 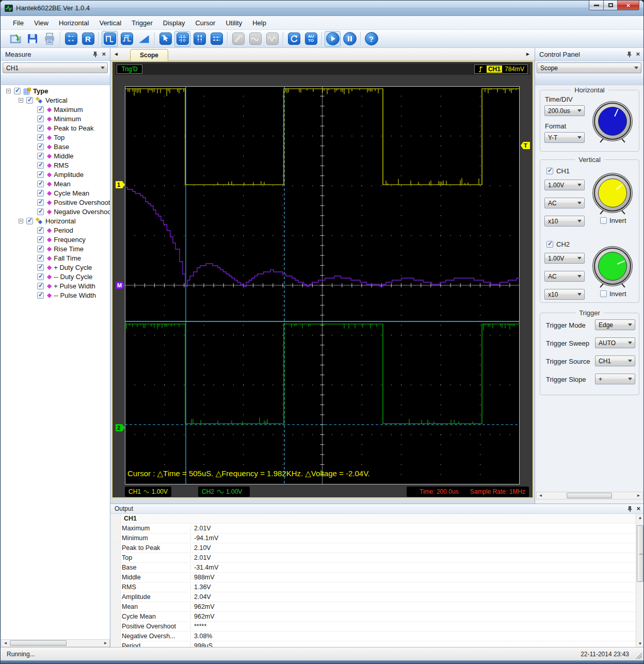 What do you see at coordinates (56, 109) in the screenshot?
I see `measure-tree-item: ◆ Maximum` at bounding box center [56, 109].